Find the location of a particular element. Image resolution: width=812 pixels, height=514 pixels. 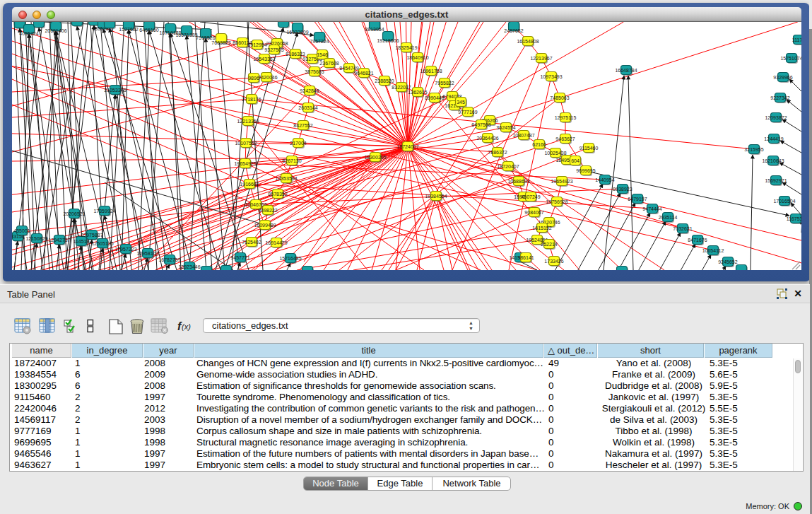

svg-text: 17359924 is located at coordinates (105, 211).